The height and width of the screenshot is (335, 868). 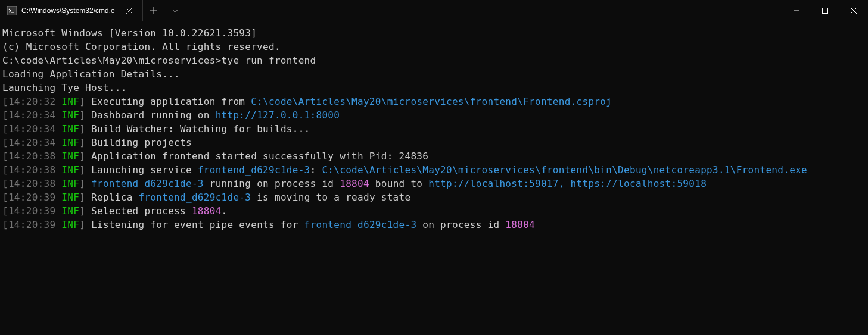 What do you see at coordinates (225, 211) in the screenshot?
I see `log-segment: .` at bounding box center [225, 211].